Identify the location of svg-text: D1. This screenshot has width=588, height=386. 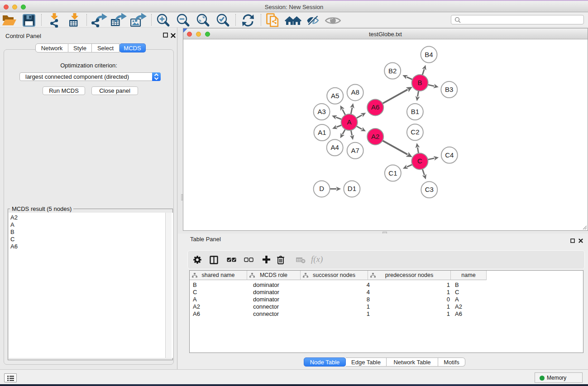
(352, 188).